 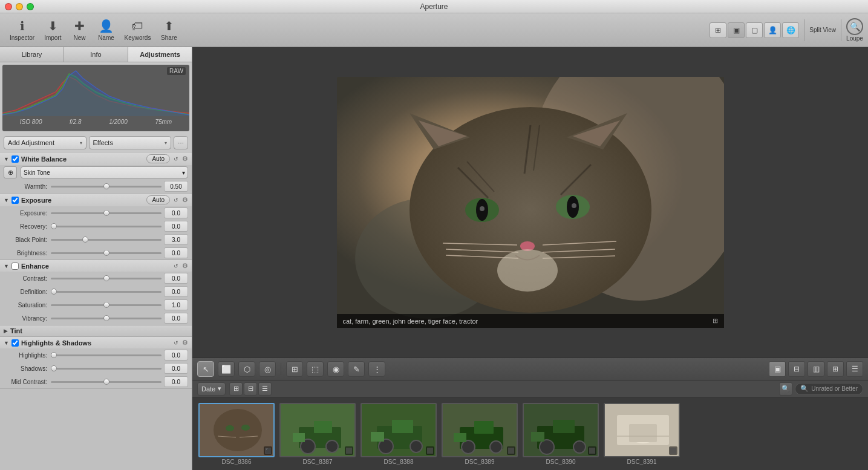 What do you see at coordinates (206, 369) in the screenshot?
I see `select-tool-button: ↖` at bounding box center [206, 369].